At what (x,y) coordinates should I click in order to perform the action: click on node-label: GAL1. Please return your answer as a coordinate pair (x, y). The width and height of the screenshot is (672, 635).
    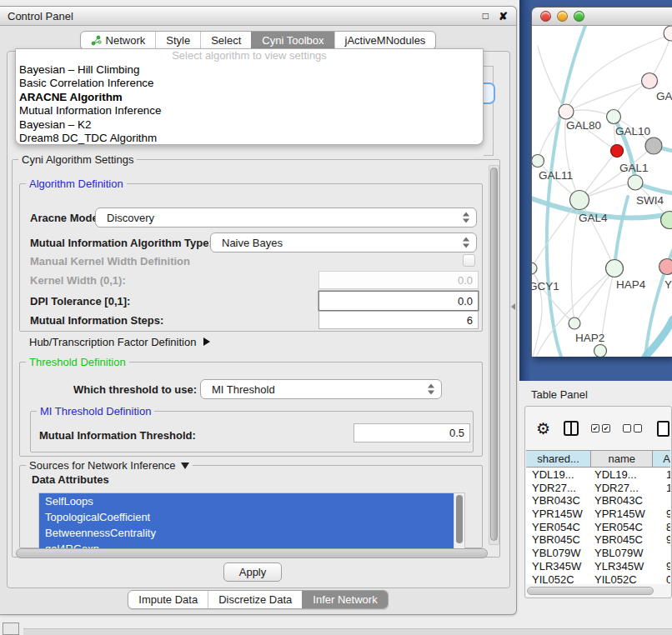
    Looking at the image, I should click on (634, 168).